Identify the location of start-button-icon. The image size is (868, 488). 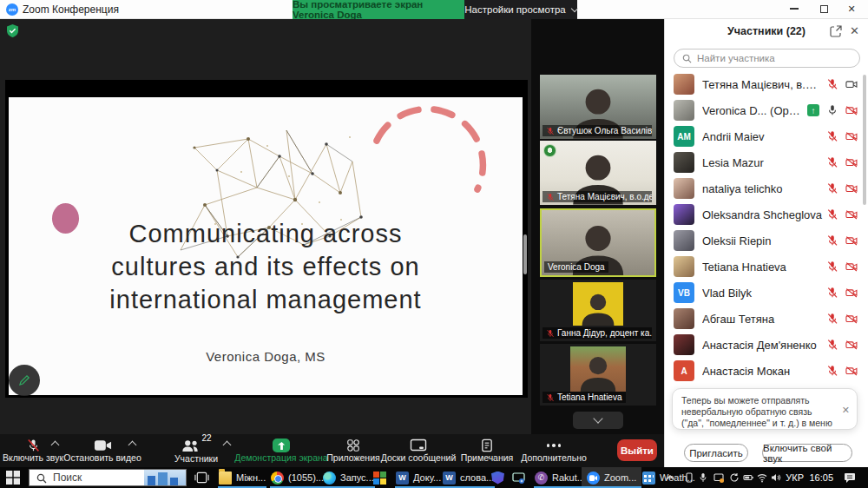
(13, 478).